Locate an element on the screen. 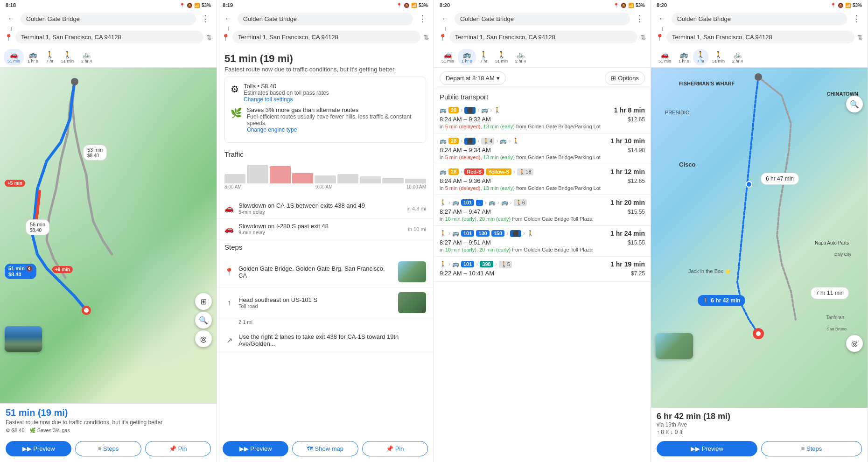 The width and height of the screenshot is (868, 462). gas-link: Change engine type is located at coordinates (333, 130).